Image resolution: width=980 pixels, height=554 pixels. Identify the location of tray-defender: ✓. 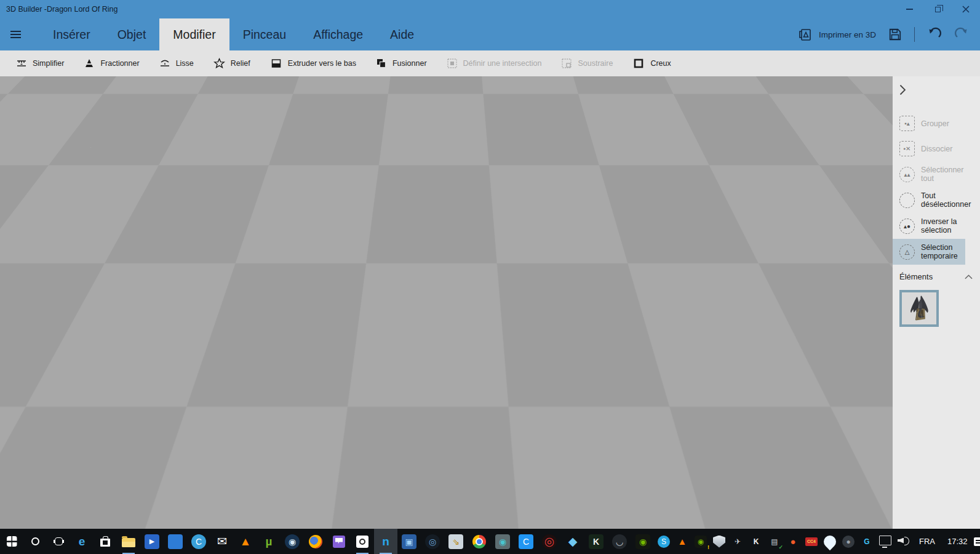
(719, 542).